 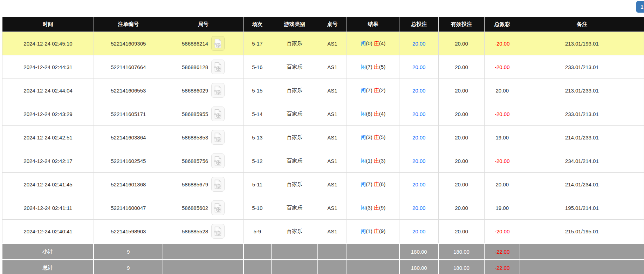 What do you see at coordinates (203, 184) in the screenshot?
I see `cell-round-no: 586885679` at bounding box center [203, 184].